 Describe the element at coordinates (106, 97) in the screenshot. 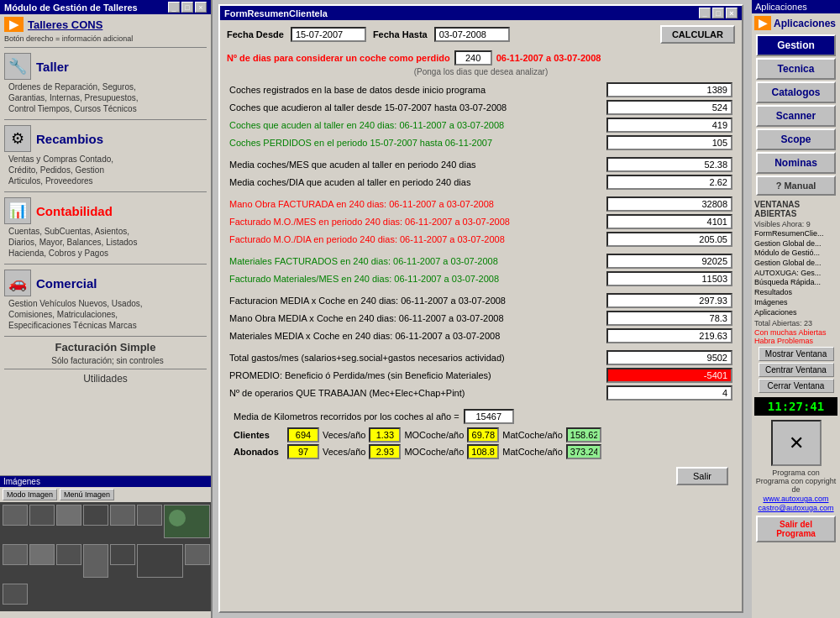

I see `taller-desc: Ordenes de Reparación, Seguros,Garantias…` at that location.